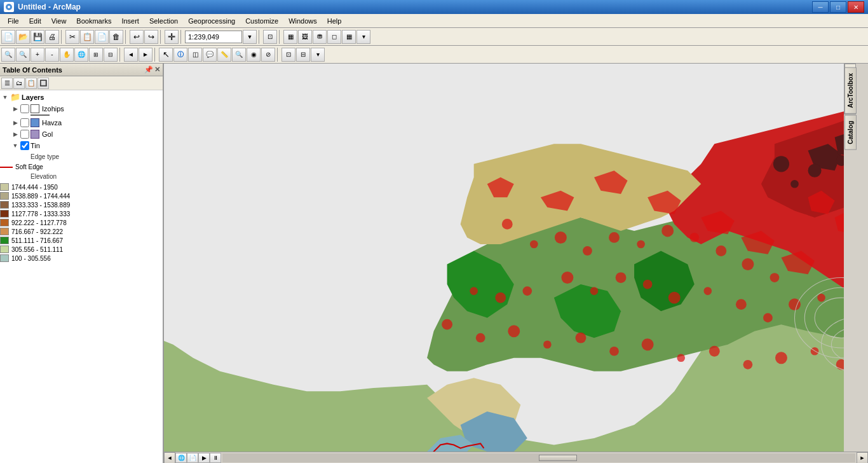 This screenshot has width=868, height=463. What do you see at coordinates (36, 21) in the screenshot?
I see `menu-edit: Edit` at bounding box center [36, 21].